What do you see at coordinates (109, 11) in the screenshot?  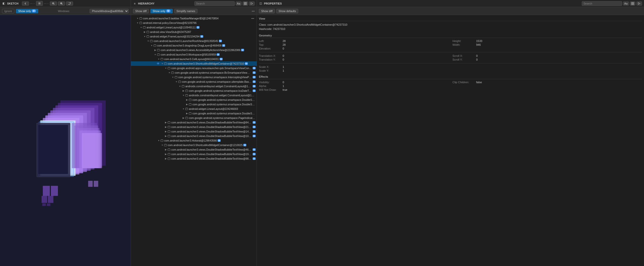 I see `windows-select: PhoneWindow@ad699de` at bounding box center [109, 11].